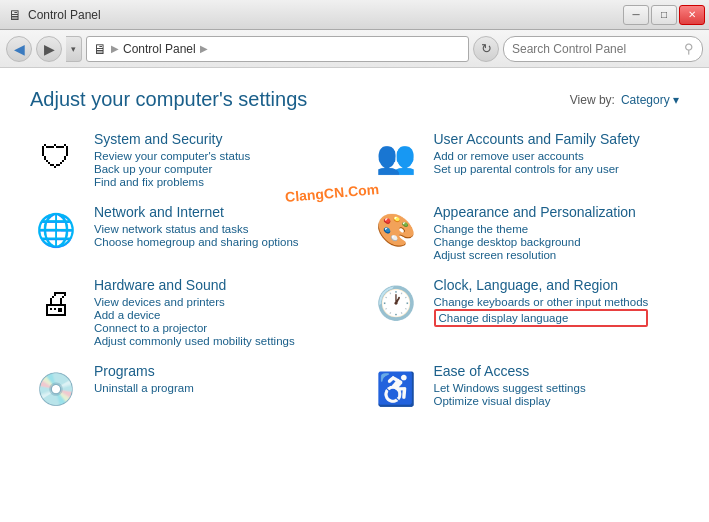  Describe the element at coordinates (525, 312) in the screenshot. I see `category-item-clock-language: 🕐Clock, Language, and RegionChange keybo…` at that location.